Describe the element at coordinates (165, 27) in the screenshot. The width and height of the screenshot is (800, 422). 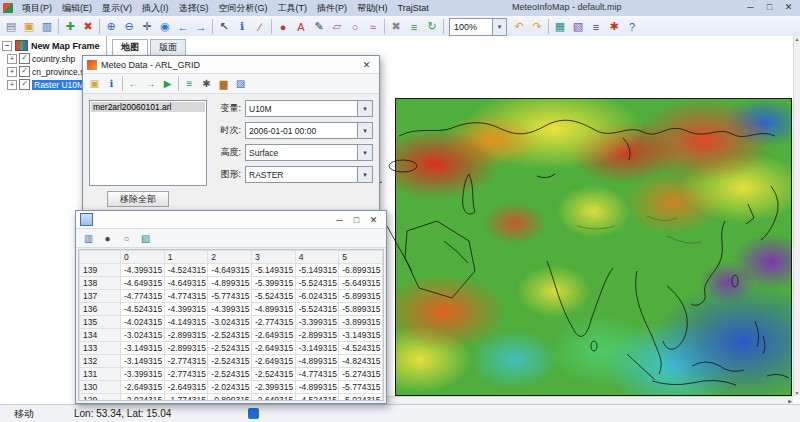
I see `full-extent-icon: ◉` at that location.